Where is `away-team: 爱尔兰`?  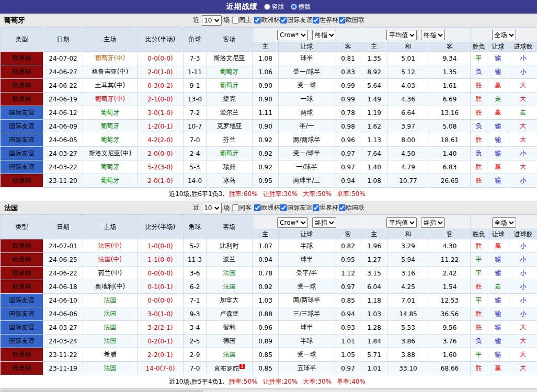 away-team: 爱尔兰 is located at coordinates (230, 113).